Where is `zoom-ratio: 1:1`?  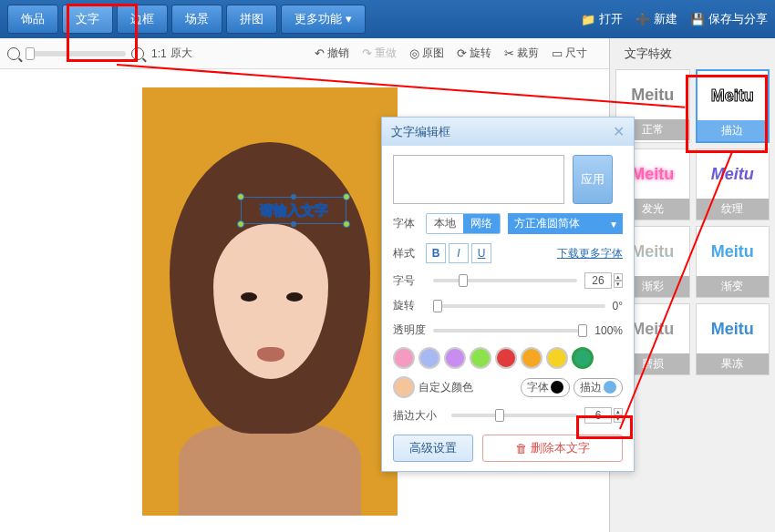 zoom-ratio: 1:1 is located at coordinates (159, 54).